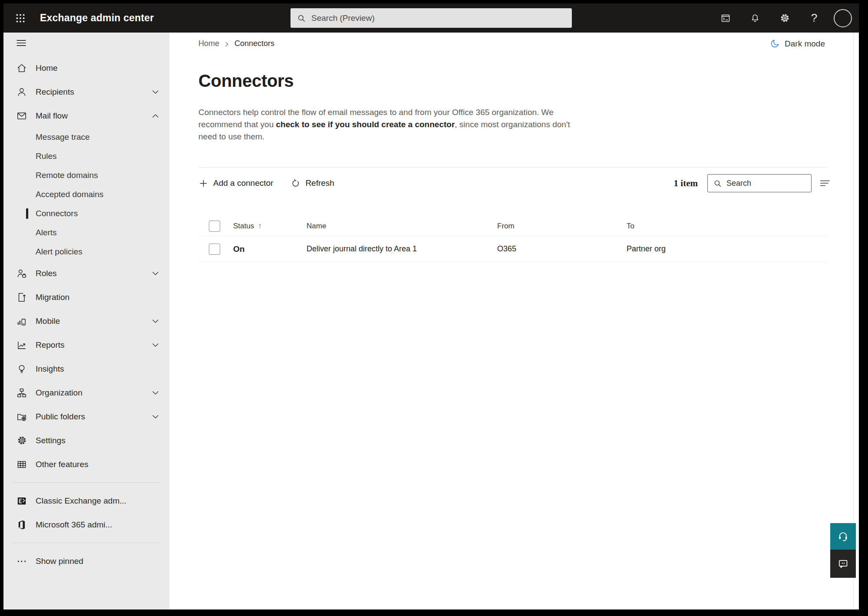 The width and height of the screenshot is (868, 616). I want to click on floating-action-buttons, so click(843, 550).